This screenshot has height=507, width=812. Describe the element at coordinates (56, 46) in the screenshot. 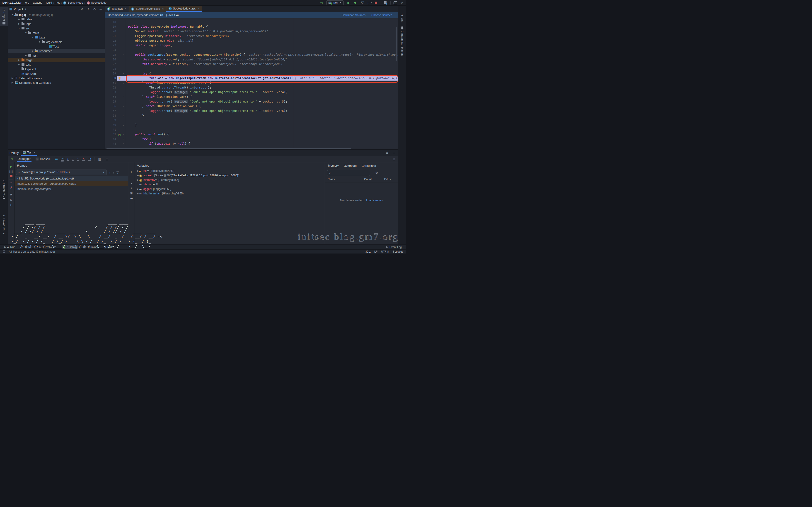

I see `tree-item-test: CTest` at that location.